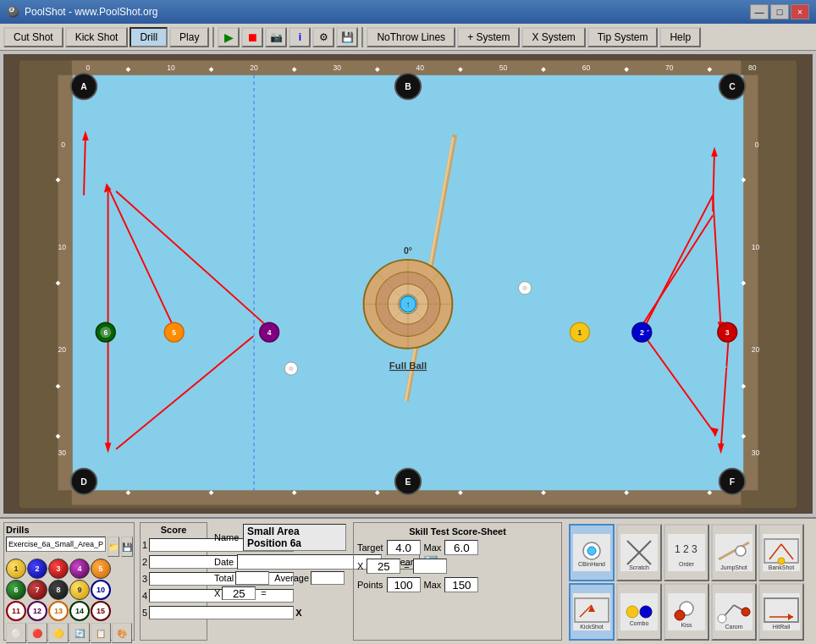 Image resolution: width=816 pixels, height=644 pixels. I want to click on x-value-bottom, so click(239, 593).